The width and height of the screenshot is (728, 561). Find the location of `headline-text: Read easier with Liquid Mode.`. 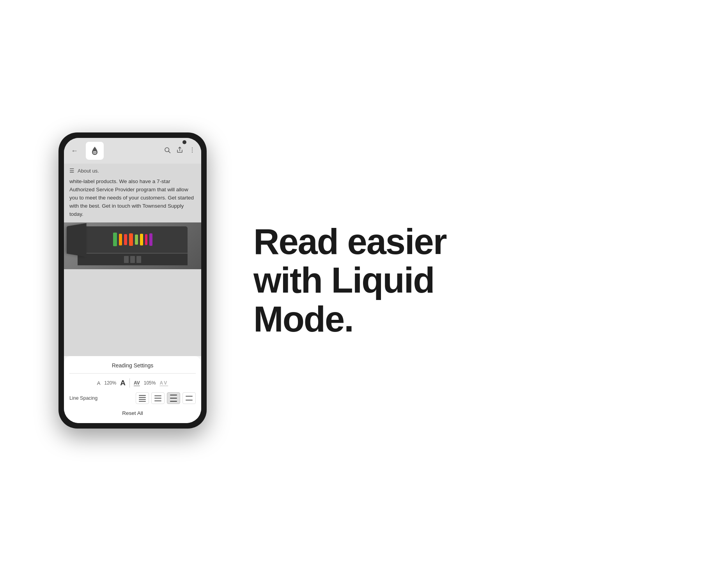

headline-text: Read easier with Liquid Mode. is located at coordinates (350, 280).